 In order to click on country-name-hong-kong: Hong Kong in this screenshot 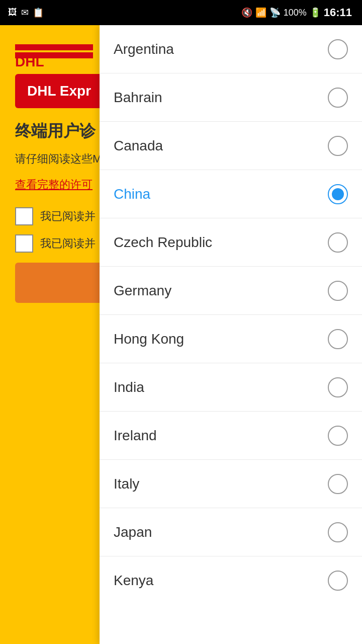, I will do `click(149, 339)`.